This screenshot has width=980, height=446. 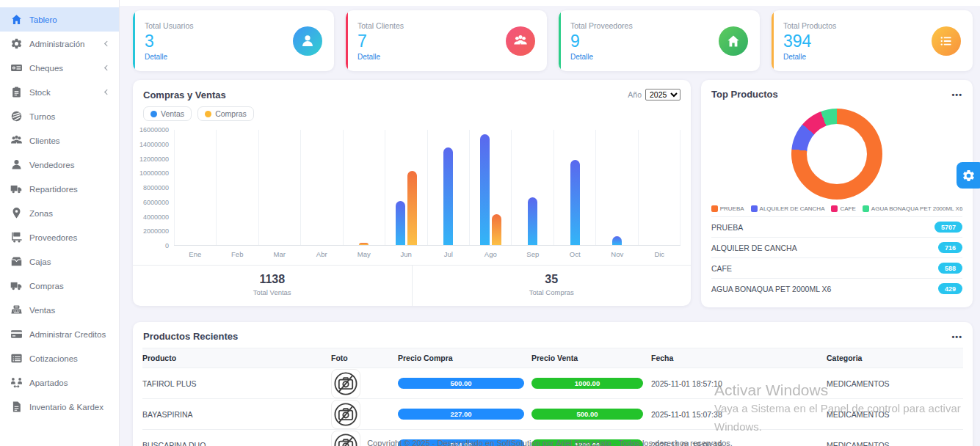 What do you see at coordinates (59, 189) in the screenshot?
I see `sidebar-item-repartidores: Repartidores` at bounding box center [59, 189].